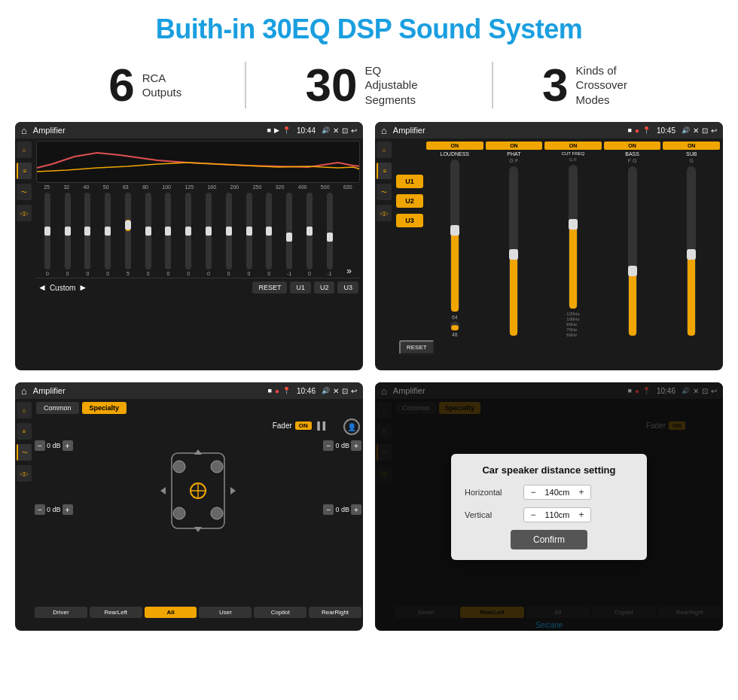 The width and height of the screenshot is (738, 700). Describe the element at coordinates (24, 171) in the screenshot. I see `screen1-eq-side-icon: ≡` at that location.